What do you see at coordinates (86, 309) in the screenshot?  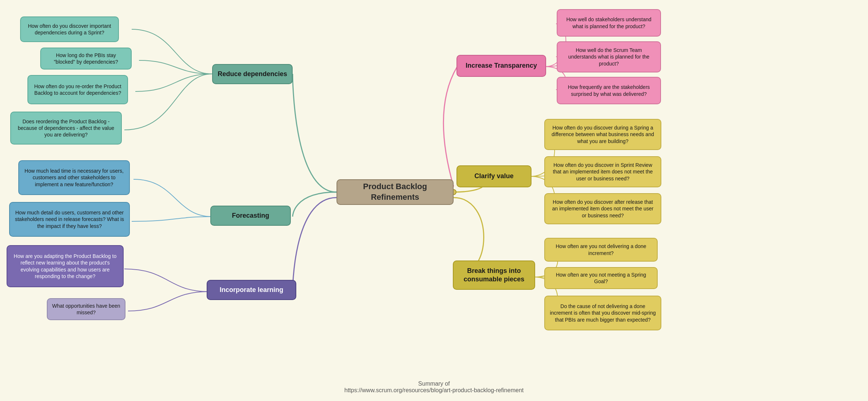 I see `incorporate-leaf-2-text: What opportunities have been missed?` at bounding box center [86, 309].